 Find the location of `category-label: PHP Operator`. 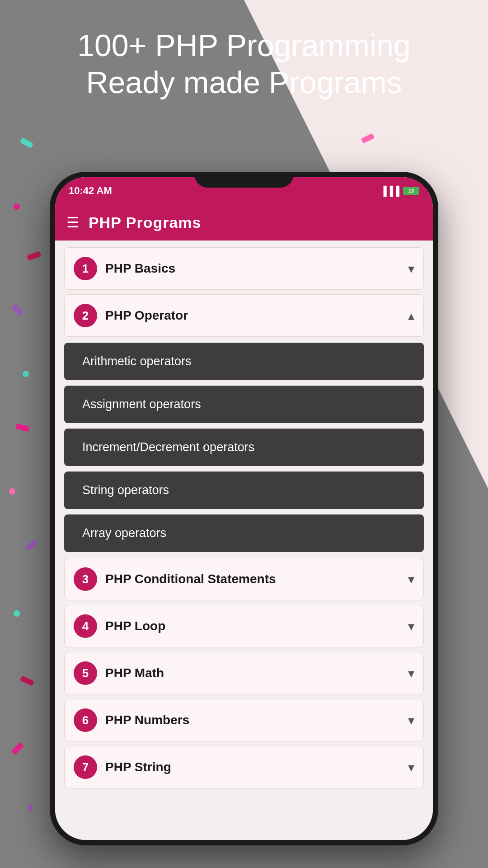

category-label: PHP Operator is located at coordinates (257, 316).